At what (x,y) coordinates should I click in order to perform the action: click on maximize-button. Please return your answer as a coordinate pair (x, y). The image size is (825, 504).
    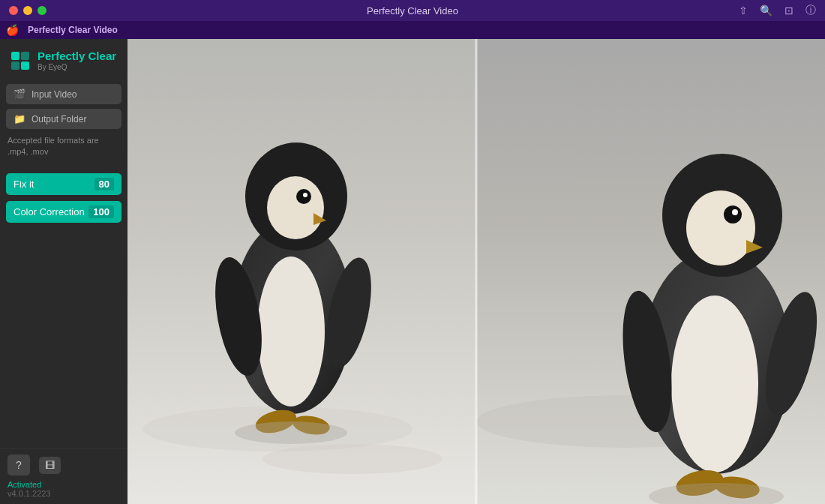
    Looking at the image, I should click on (42, 10).